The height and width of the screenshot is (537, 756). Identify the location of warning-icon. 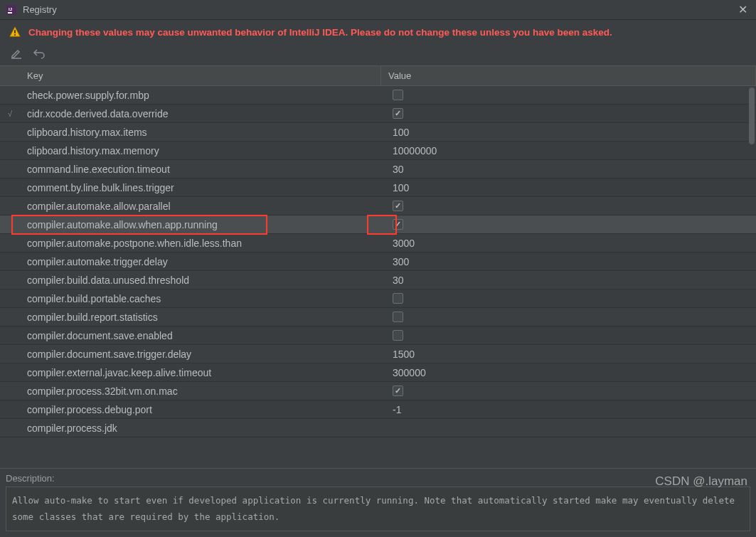
(15, 32).